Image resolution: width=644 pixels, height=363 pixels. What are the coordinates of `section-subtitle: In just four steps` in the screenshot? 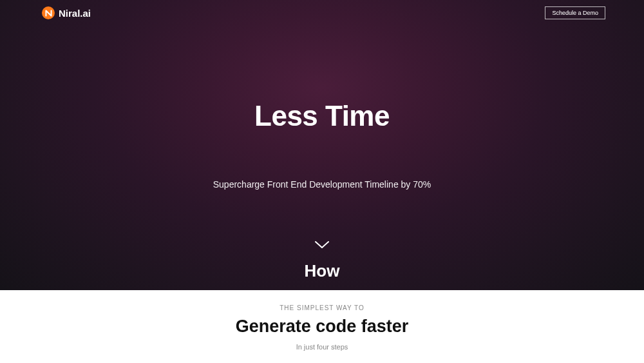 It's located at (322, 347).